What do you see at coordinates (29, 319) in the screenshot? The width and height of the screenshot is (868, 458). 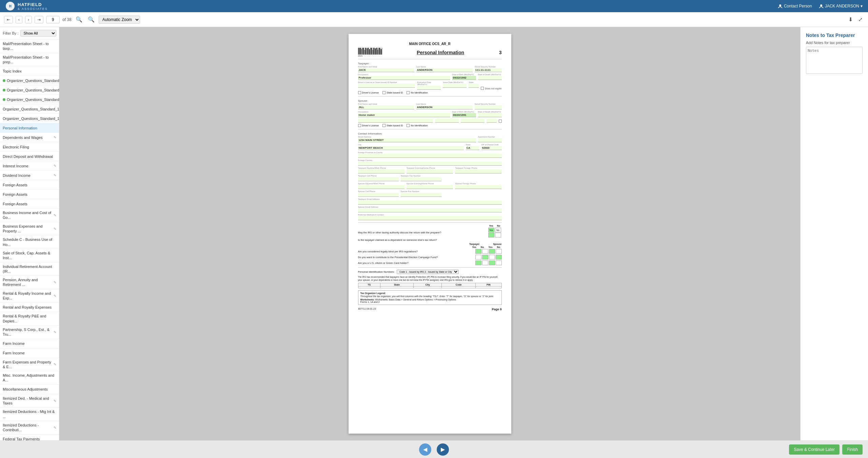 I see `sidebar-item-rental-royalty-pae: Rental & Royalty P&E and Depleti...` at bounding box center [29, 319].